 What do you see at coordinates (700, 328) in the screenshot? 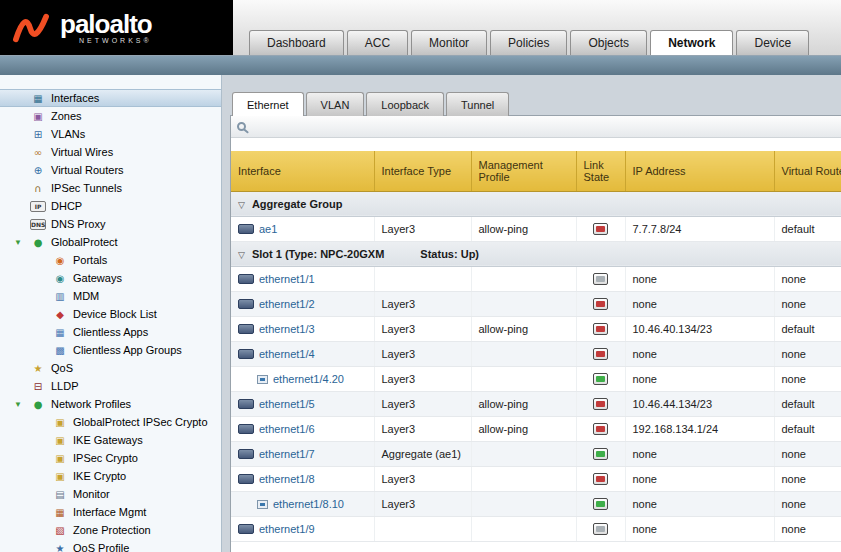
I see `ip-address-cell: 10.46.40.134/23` at bounding box center [700, 328].